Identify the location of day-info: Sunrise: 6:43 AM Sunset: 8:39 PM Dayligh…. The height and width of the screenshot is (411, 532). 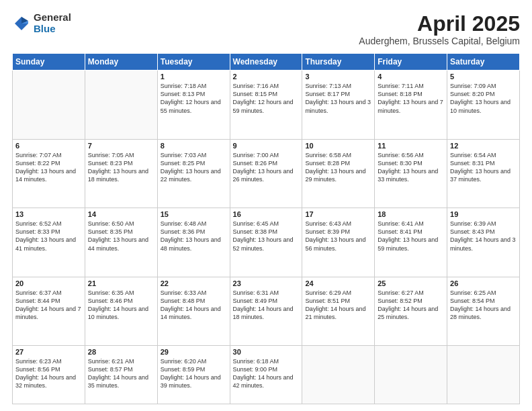
(339, 236).